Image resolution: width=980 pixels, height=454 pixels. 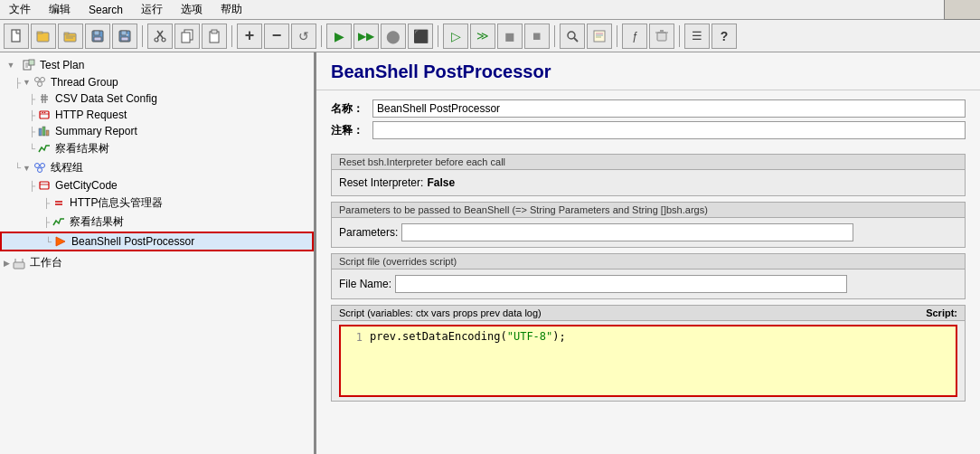 I want to click on remove-button: −, so click(x=277, y=36).